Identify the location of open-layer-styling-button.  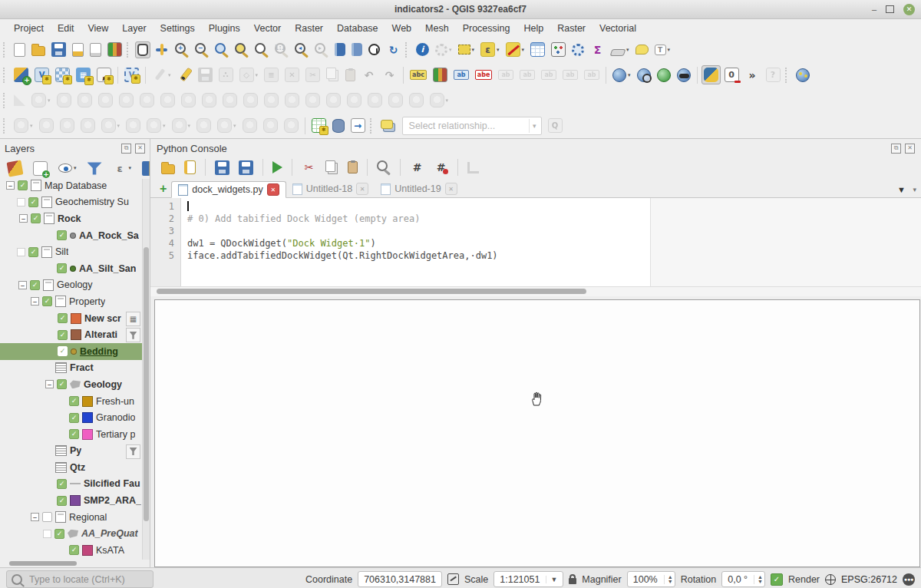
(15, 169).